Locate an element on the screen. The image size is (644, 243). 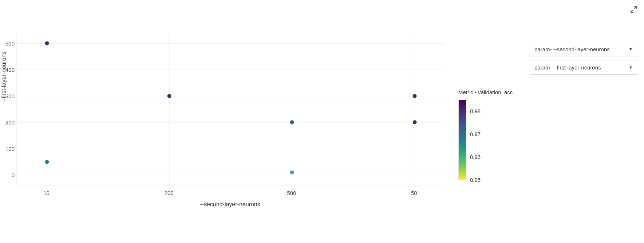
y-tick-label: 400 is located at coordinates (7, 70).